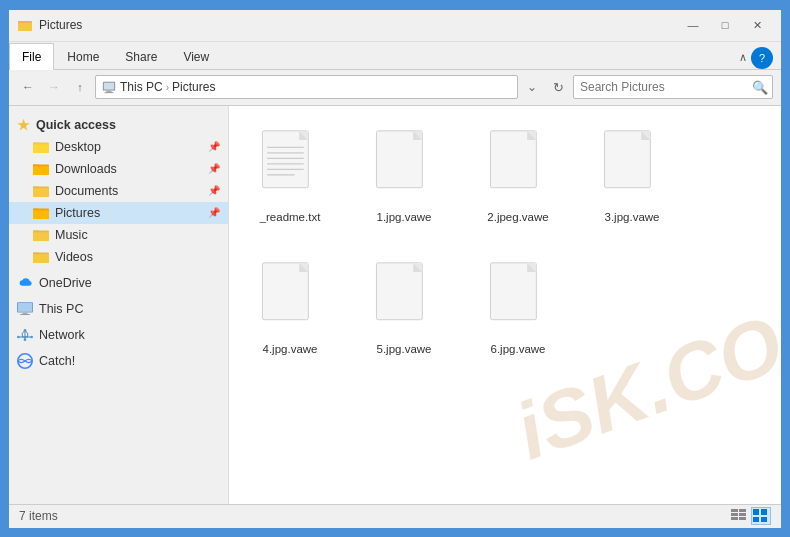 This screenshot has width=790, height=537. Describe the element at coordinates (214, 190) in the screenshot. I see `pin-documents-icon: 📌` at that location.